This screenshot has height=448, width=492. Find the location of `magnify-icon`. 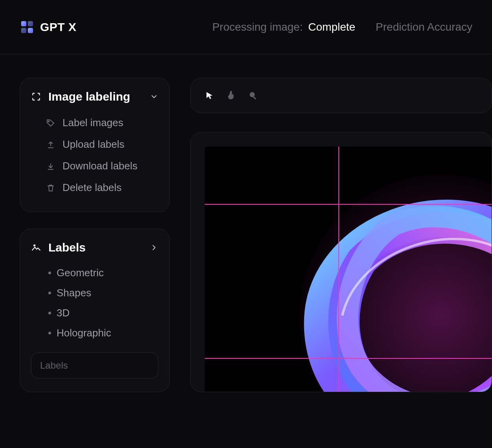

magnify-icon is located at coordinates (253, 95).